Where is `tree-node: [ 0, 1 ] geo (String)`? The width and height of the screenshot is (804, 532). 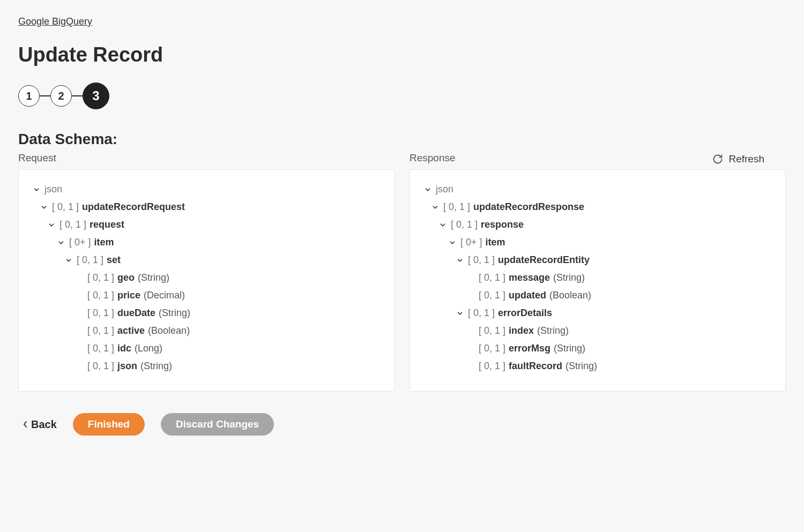 tree-node: [ 0, 1 ] geo (String) is located at coordinates (206, 278).